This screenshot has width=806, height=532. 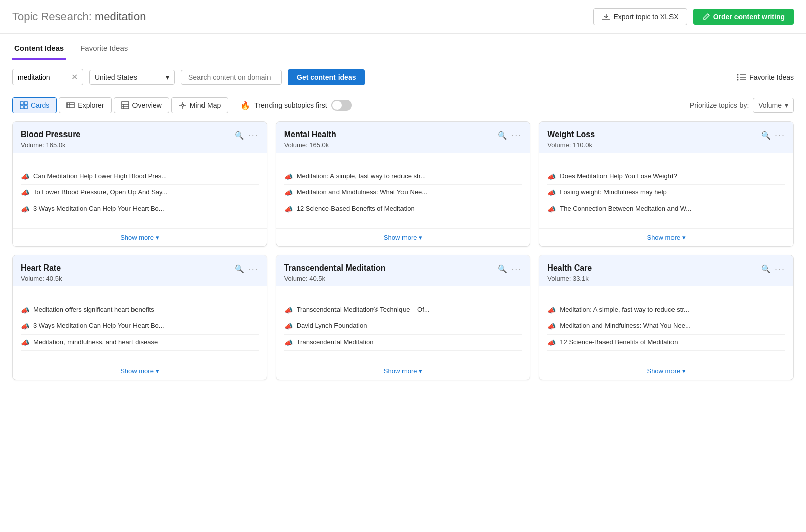 I want to click on priority-section: Prioritize topics by: Volume ▾, so click(x=742, y=105).